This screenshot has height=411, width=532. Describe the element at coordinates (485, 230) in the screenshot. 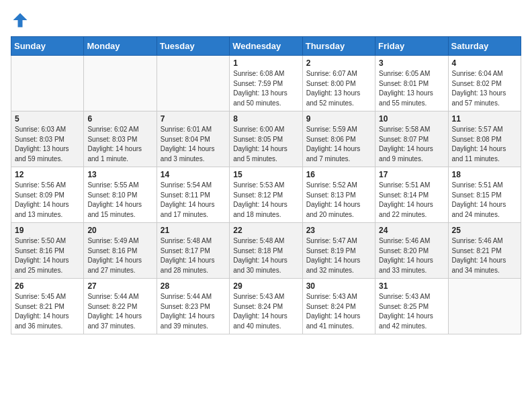

I see `day-number: 25` at that location.